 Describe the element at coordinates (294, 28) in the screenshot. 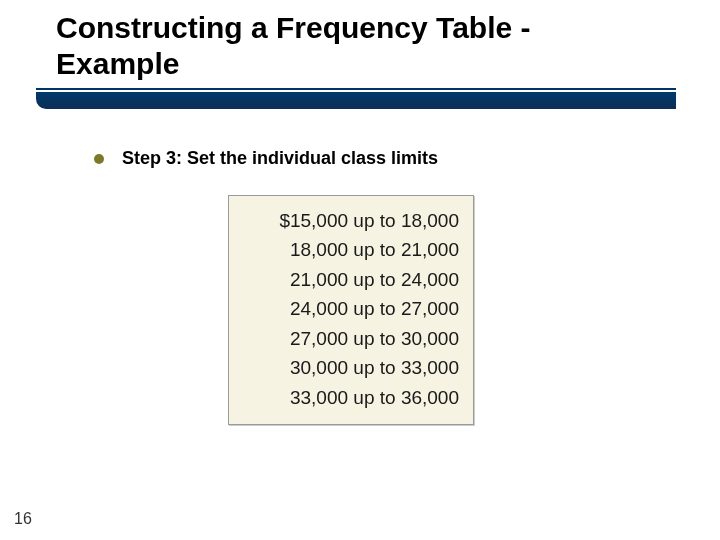

I see `title-line-1: Constructing a Frequency Table -` at that location.